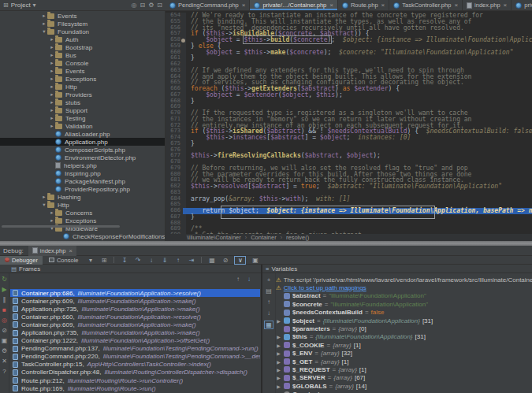 The height and width of the screenshot is (393, 532). Describe the element at coordinates (82, 39) in the screenshot. I see `tree-item-auth: ▸Auth` at that location.